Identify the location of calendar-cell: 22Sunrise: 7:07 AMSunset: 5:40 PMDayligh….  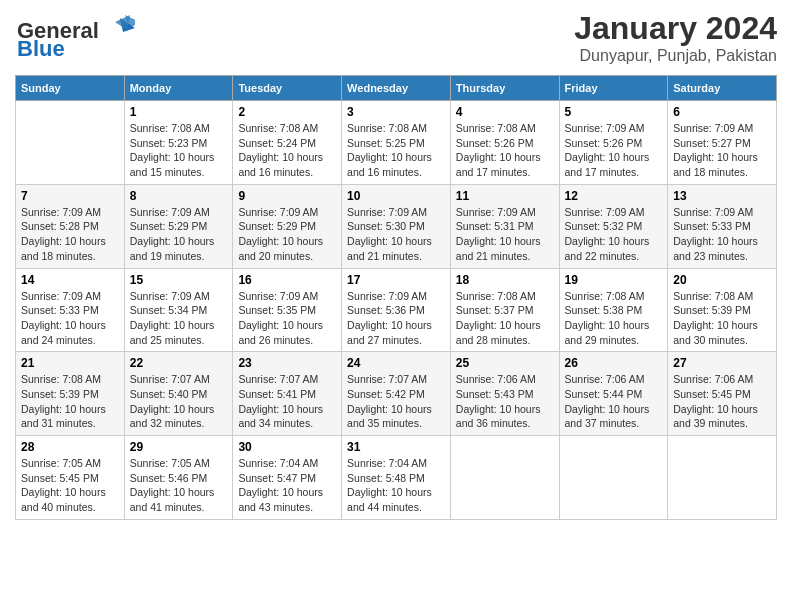
(178, 394).